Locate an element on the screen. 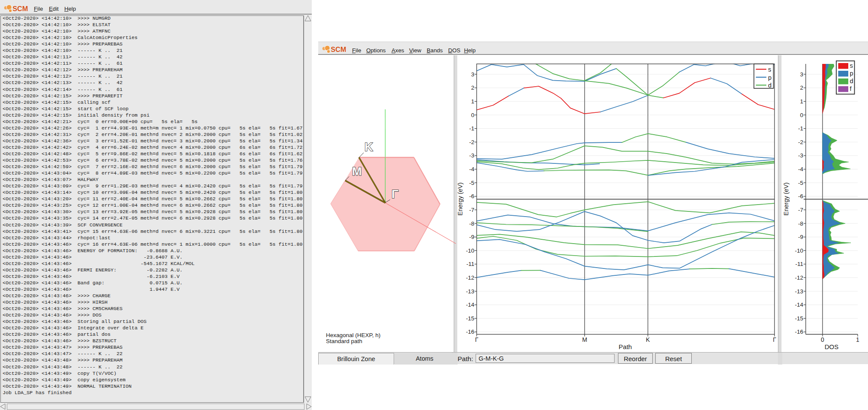  svg-text: DOS is located at coordinates (832, 347).